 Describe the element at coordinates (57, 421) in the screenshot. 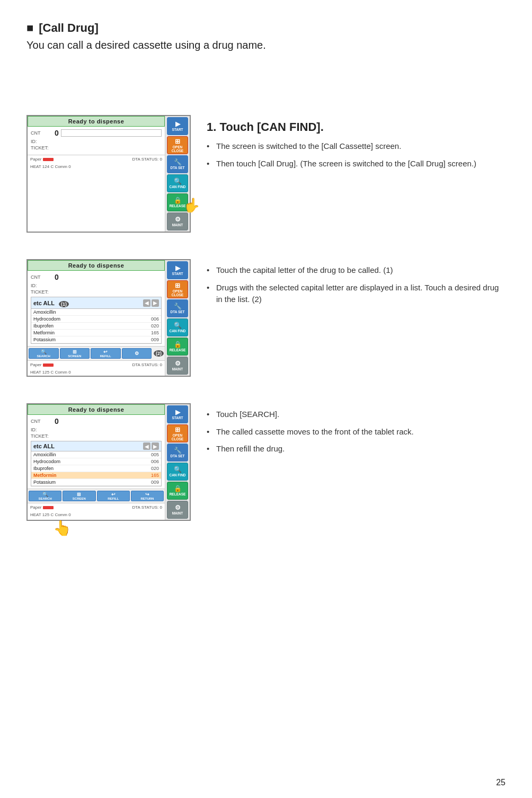

I see `cnt-value-3: 0` at that location.